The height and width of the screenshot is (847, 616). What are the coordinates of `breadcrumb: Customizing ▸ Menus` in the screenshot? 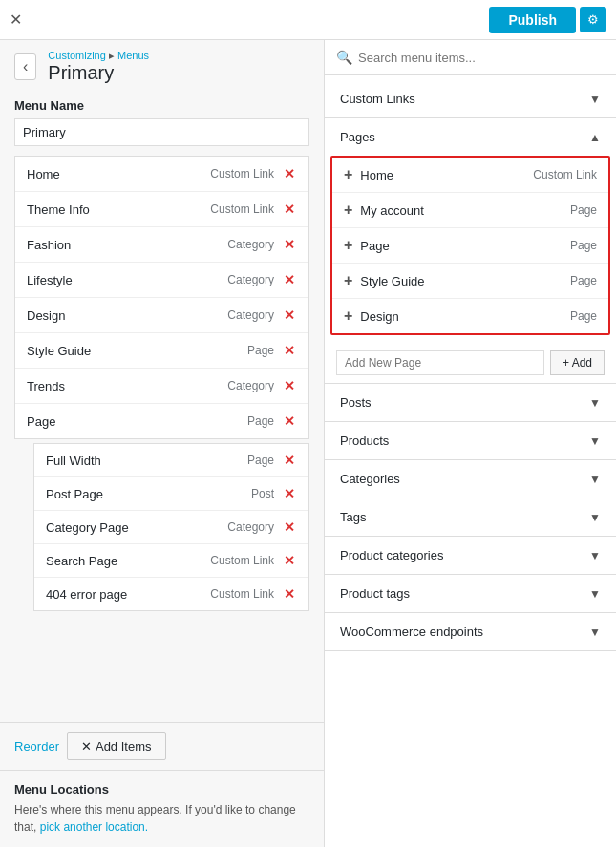 It's located at (98, 55).